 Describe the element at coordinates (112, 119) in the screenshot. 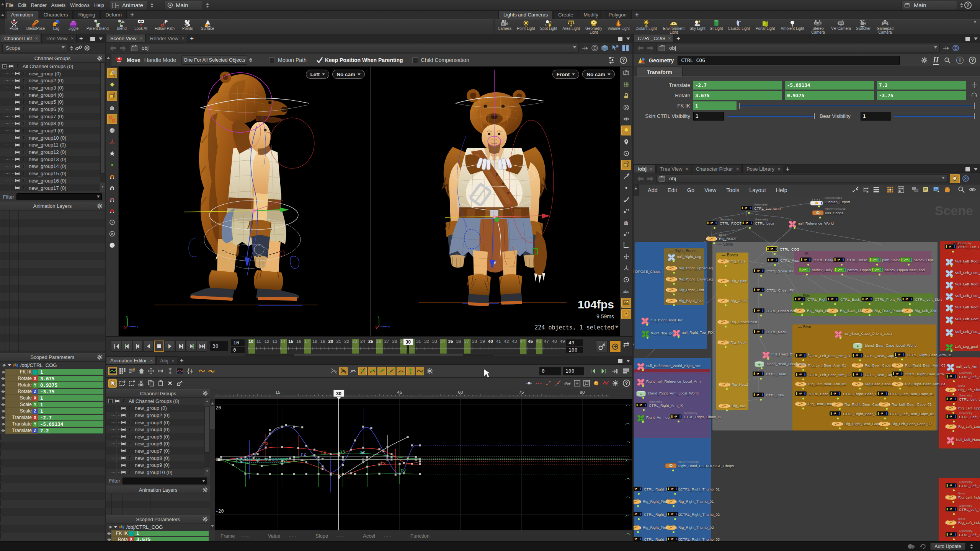

I see `rig-pose-tool-icon` at that location.